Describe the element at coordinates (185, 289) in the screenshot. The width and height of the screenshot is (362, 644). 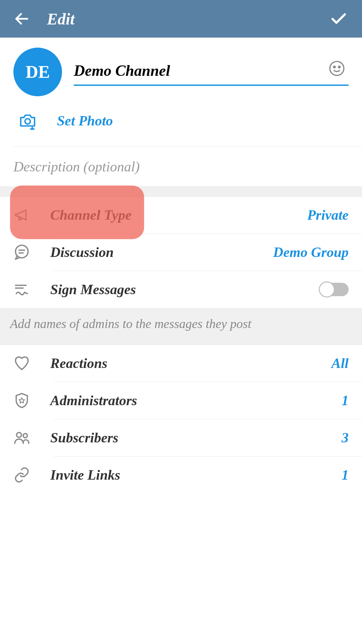
I see `sign-messages-label: Sign Messages` at that location.